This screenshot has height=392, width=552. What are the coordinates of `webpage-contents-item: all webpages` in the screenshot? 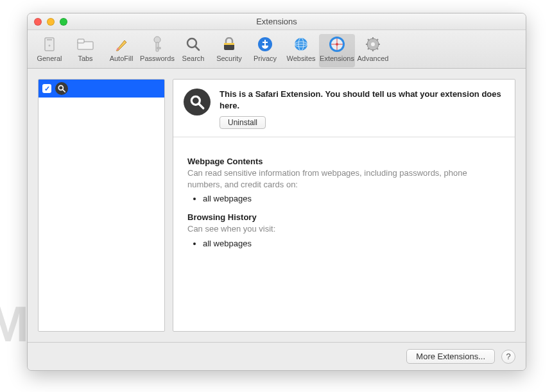 It's located at (352, 199).